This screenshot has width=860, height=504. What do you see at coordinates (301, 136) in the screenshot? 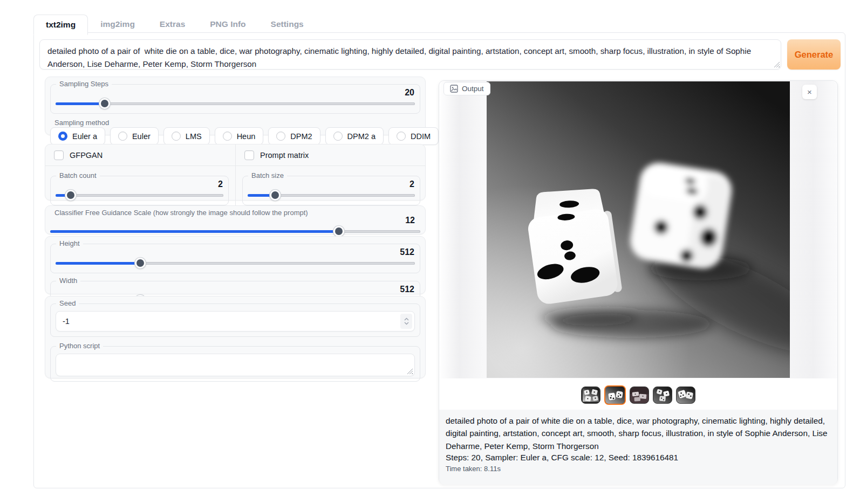
I see `radio-label: DPM2` at bounding box center [301, 136].